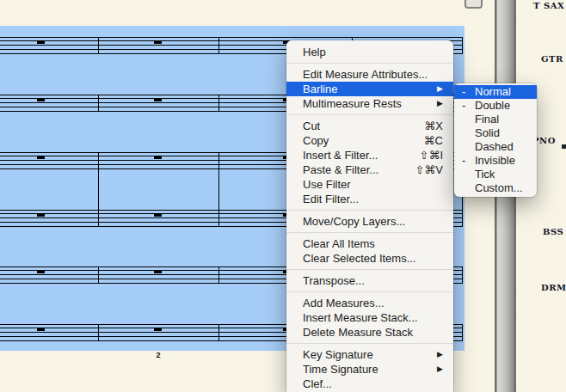 This screenshot has height=392, width=566. What do you see at coordinates (373, 222) in the screenshot?
I see `menu-item-label: Move/Copy Layers...` at bounding box center [373, 222].